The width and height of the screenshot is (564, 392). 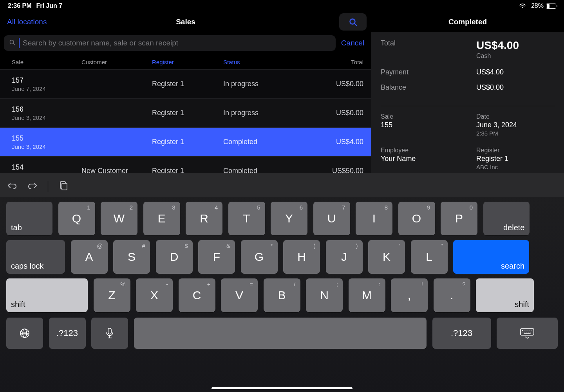 I want to click on date-value: June 3, 2024, so click(x=515, y=125).